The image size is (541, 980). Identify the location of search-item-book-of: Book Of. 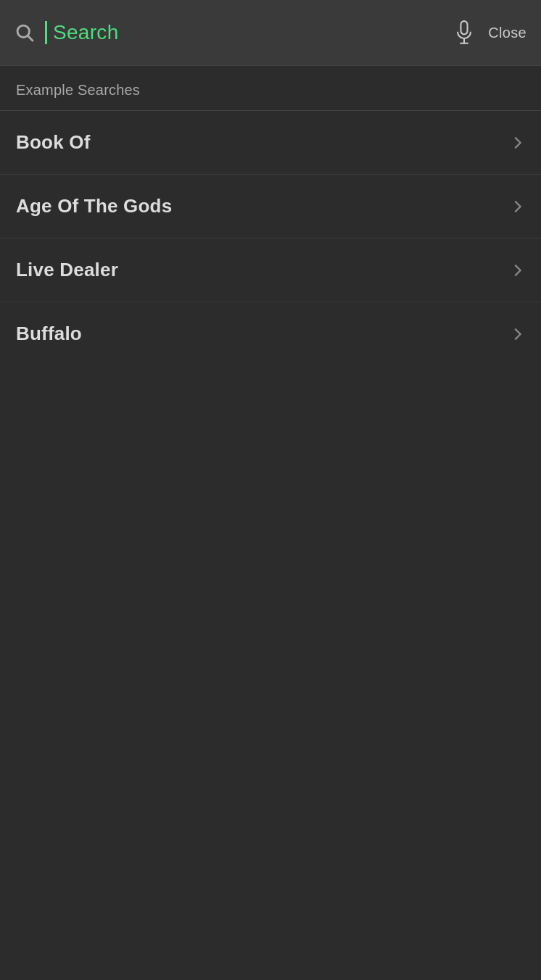
(270, 143).